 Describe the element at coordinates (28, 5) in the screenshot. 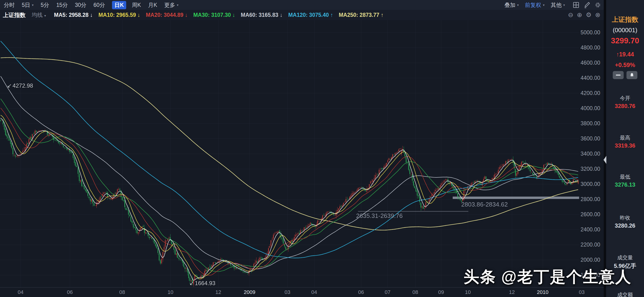

I see `period-tab-5日: 5日▾` at that location.